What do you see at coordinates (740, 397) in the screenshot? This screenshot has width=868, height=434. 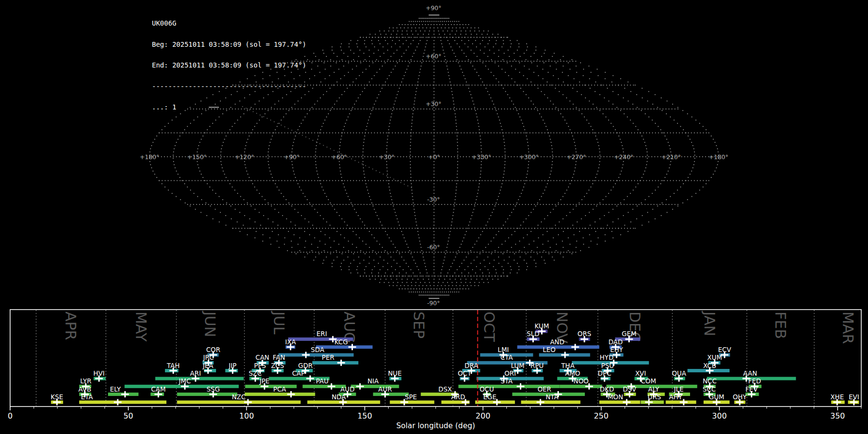 I see `shower-label-OHY: OHY` at bounding box center [740, 397].